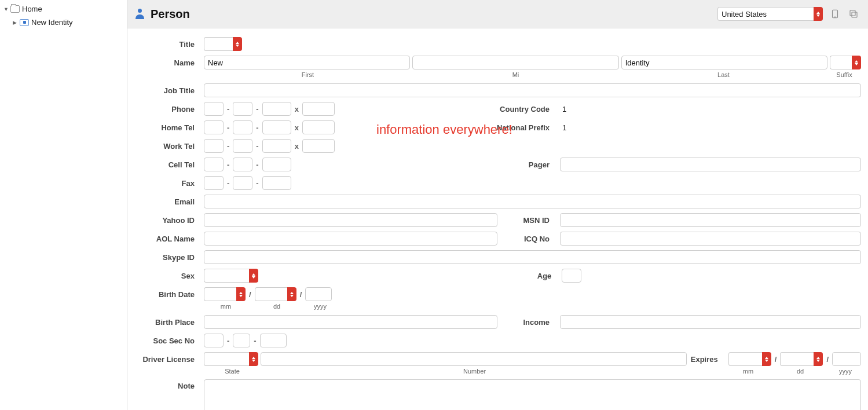  Describe the element at coordinates (854, 14) in the screenshot. I see `duplicate-icon` at that location.